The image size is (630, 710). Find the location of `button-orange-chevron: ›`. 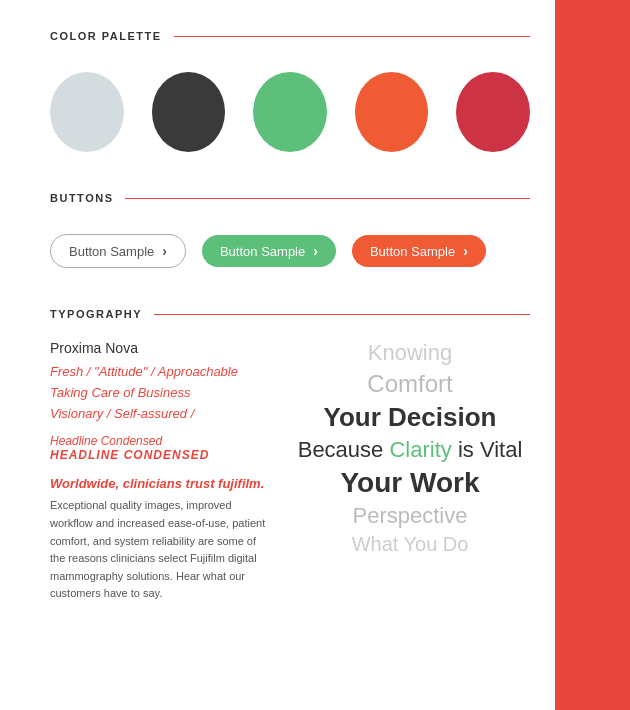

button-orange-chevron: › is located at coordinates (466, 251).